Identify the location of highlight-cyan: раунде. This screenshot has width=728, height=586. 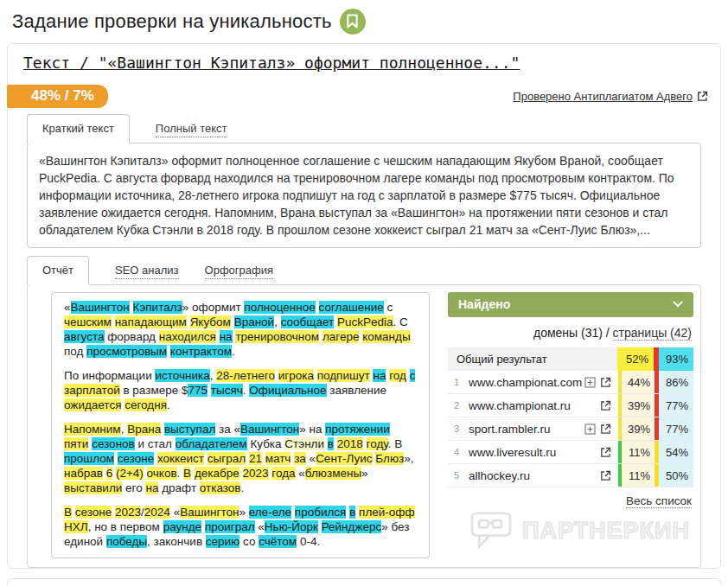
(182, 527).